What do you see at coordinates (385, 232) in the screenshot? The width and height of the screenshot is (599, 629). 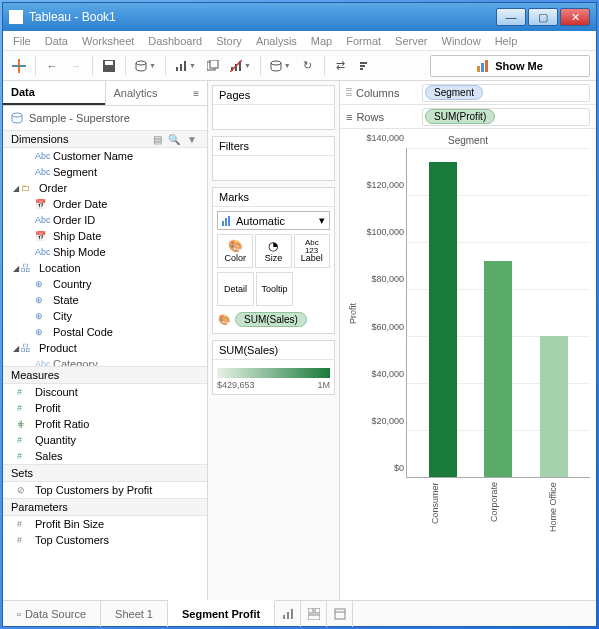 I see `ytick: $100,000` at bounding box center [385, 232].